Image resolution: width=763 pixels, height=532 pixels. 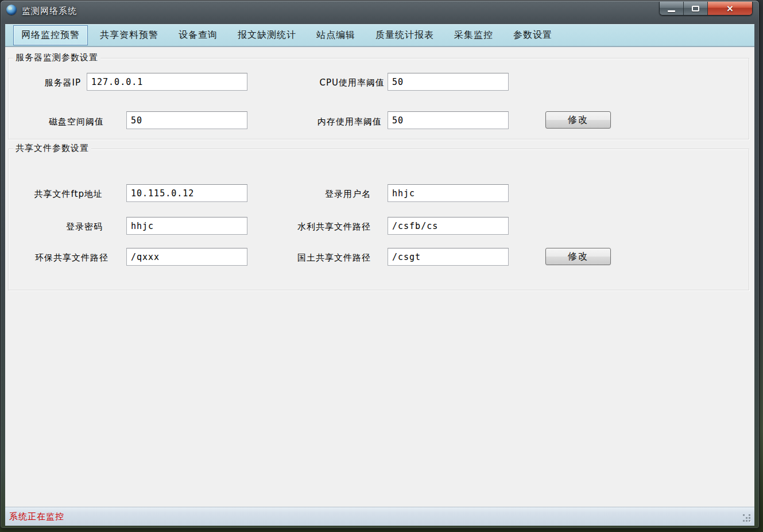 I want to click on minimize-button, so click(x=672, y=8).